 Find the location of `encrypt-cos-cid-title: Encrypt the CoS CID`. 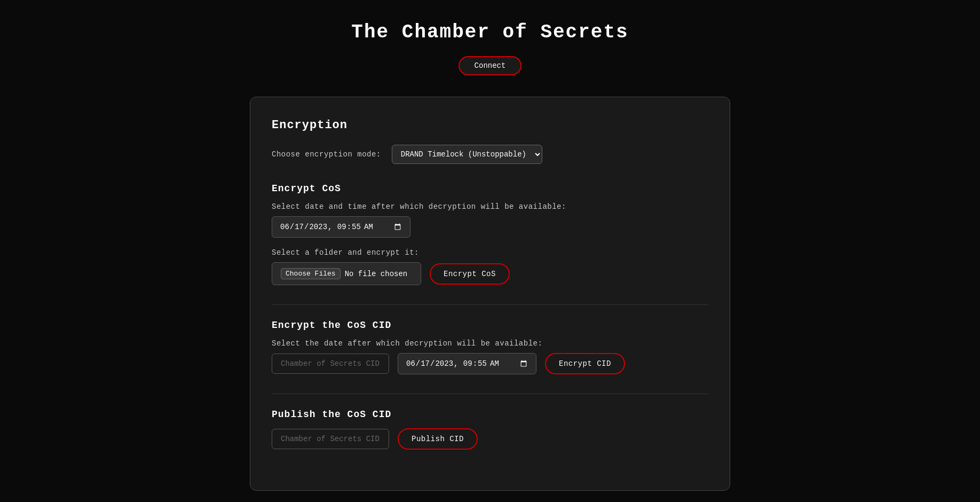

encrypt-cos-cid-title: Encrypt the CoS CID is located at coordinates (490, 325).